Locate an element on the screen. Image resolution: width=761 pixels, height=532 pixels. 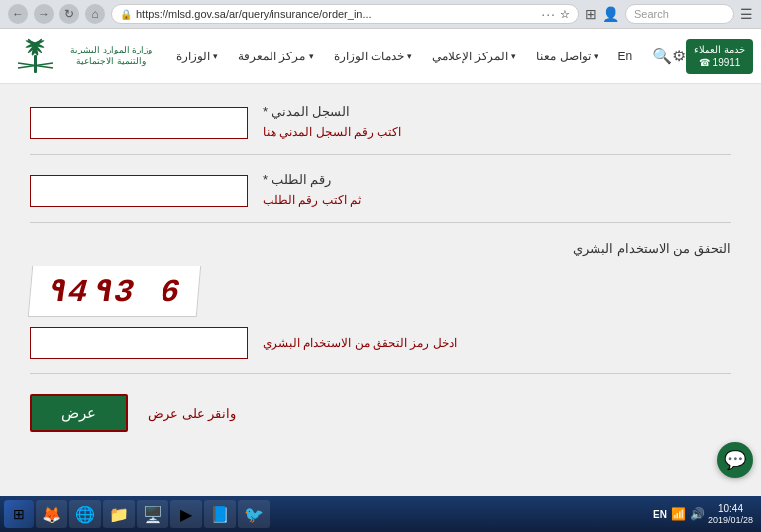
request-number-row: رقم الطلب * ثم اكتب رقم الطلب is located at coordinates (380, 198).